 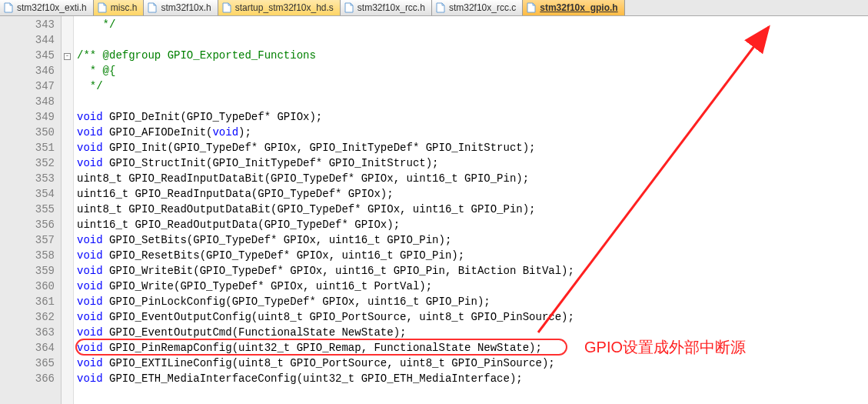 What do you see at coordinates (186, 8) in the screenshot?
I see `tab-label: stm32f10x.h` at bounding box center [186, 8].